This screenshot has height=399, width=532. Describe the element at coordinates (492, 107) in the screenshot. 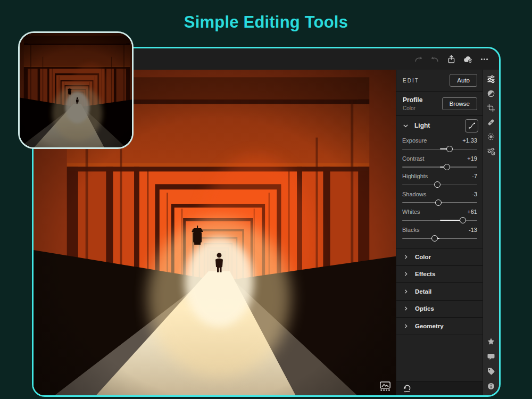

I see `crop-icon` at that location.